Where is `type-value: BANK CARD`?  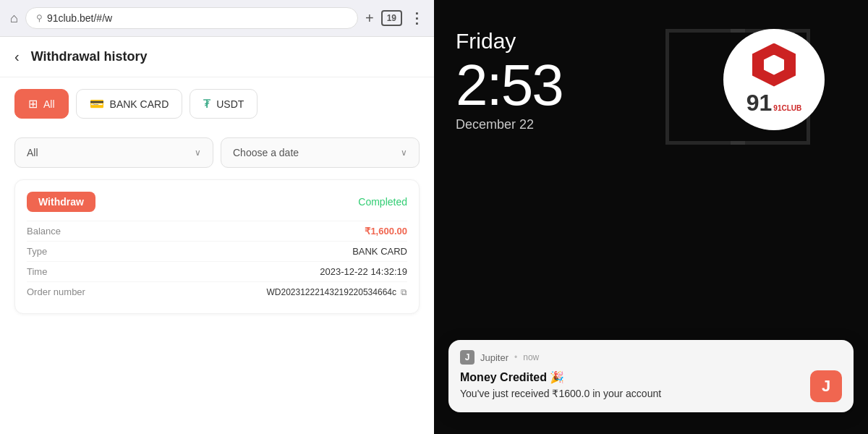 type-value: BANK CARD is located at coordinates (380, 252).